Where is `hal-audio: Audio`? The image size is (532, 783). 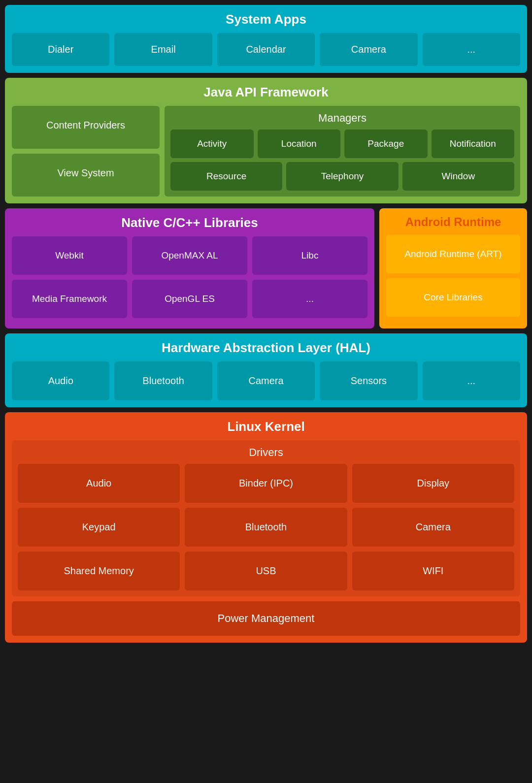
hal-audio: Audio is located at coordinates (61, 381).